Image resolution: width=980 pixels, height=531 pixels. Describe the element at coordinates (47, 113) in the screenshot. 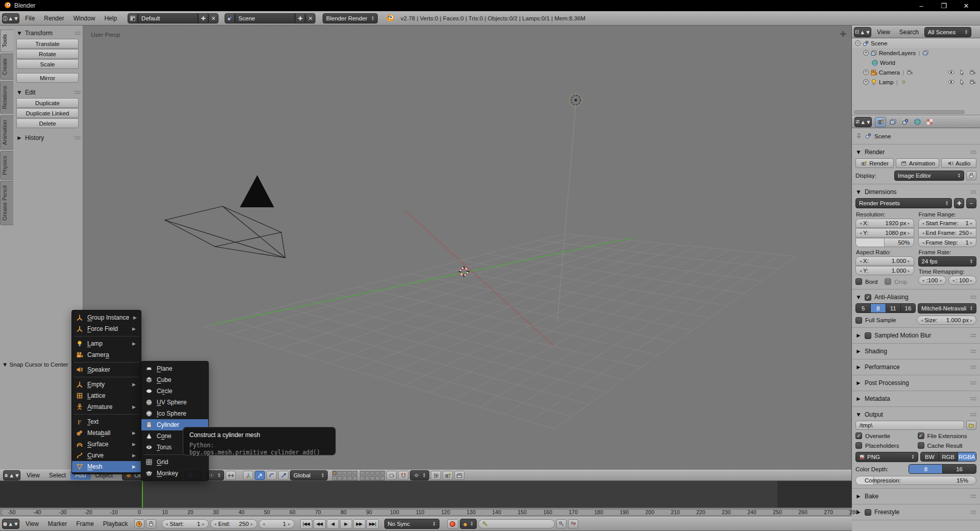

I see `tool-button-duplicate-linked: Duplicate Linked` at that location.